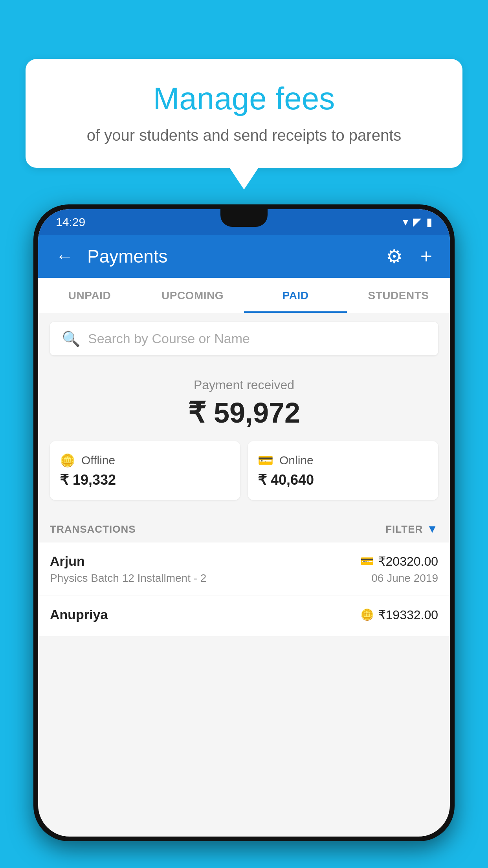 The width and height of the screenshot is (488, 868). I want to click on offline-card-header: 🪙 Offline, so click(145, 460).